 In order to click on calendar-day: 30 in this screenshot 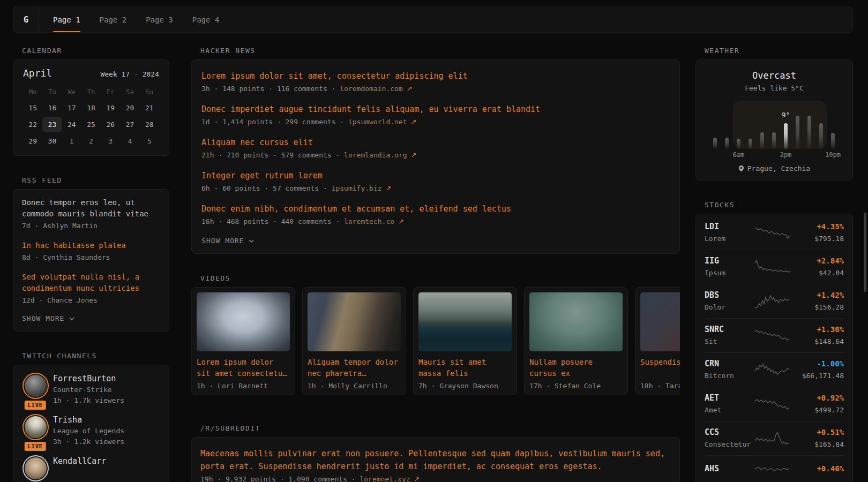, I will do `click(52, 141)`.